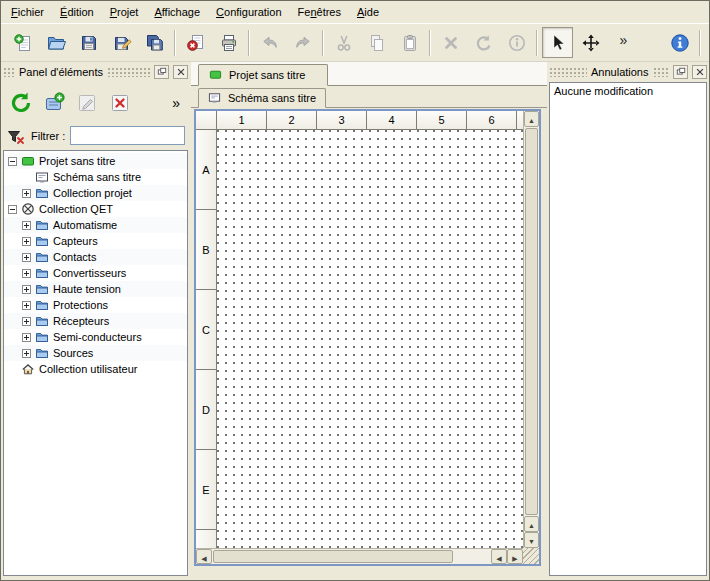  I want to click on tree-item: Contacts, so click(96, 257).